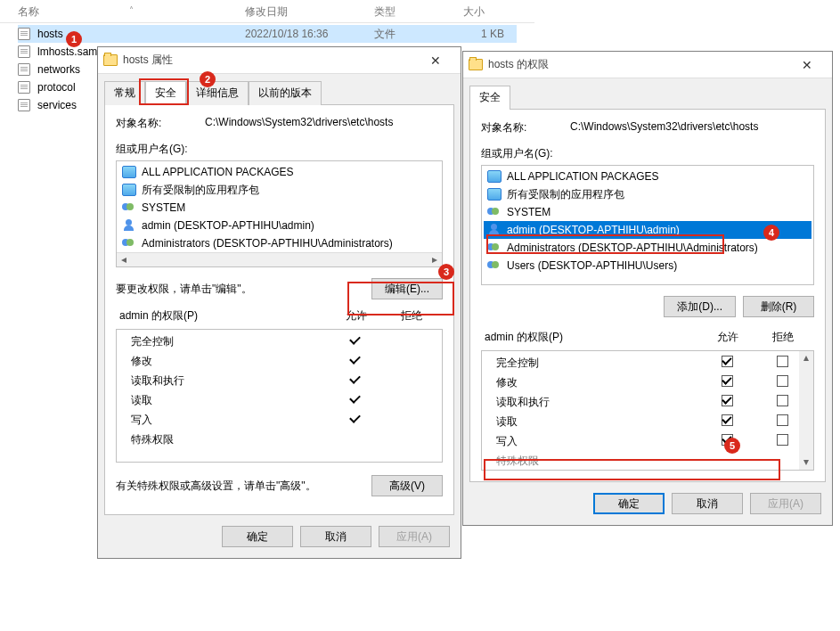 The height and width of the screenshot is (631, 840). I want to click on list-item: Users (DESKTOP-APTHIHU\Users), so click(648, 266).